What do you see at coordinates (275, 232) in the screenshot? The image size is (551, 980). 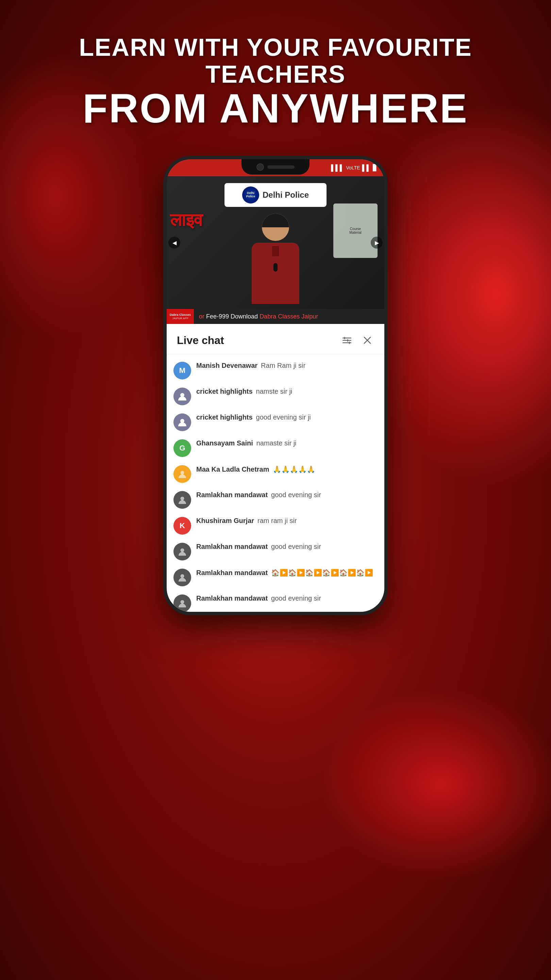 I see `teacher-face-lower` at bounding box center [275, 232].